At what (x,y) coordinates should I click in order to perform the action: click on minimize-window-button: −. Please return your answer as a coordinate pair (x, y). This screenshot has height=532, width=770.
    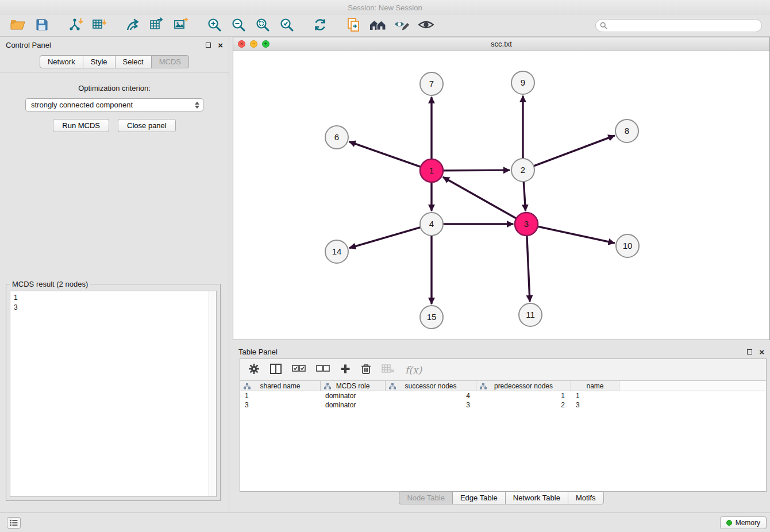
    Looking at the image, I should click on (254, 44).